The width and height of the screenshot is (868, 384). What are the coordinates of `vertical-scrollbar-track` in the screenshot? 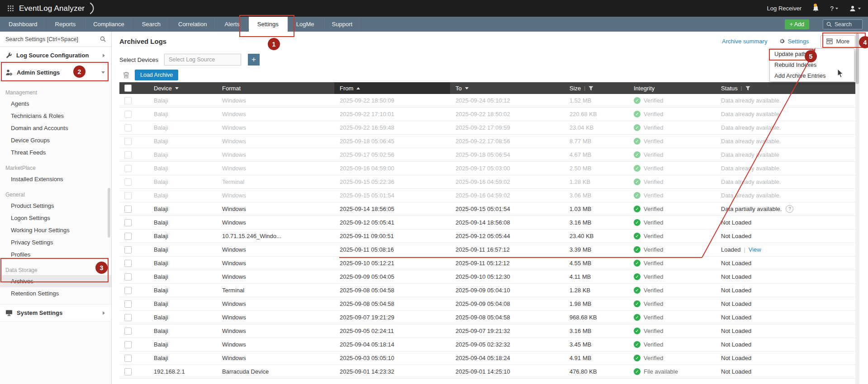 It's located at (858, 208).